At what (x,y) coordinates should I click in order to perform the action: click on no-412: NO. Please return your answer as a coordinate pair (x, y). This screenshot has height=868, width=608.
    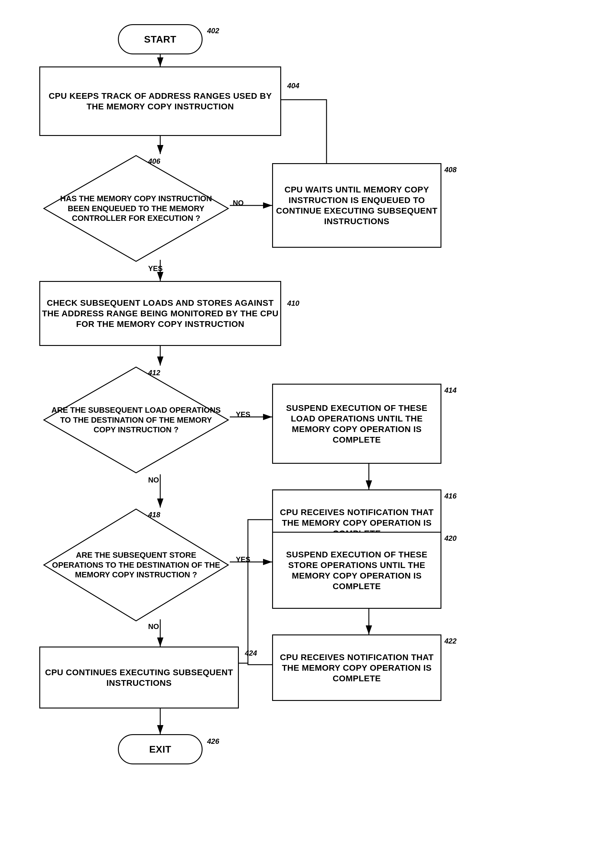
    Looking at the image, I should click on (154, 480).